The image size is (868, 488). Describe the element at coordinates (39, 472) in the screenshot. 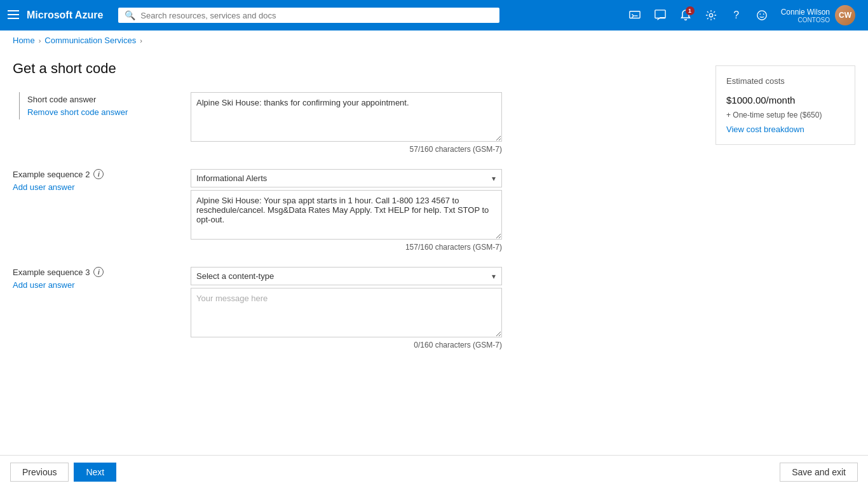

I see `previous-button: Previous` at that location.